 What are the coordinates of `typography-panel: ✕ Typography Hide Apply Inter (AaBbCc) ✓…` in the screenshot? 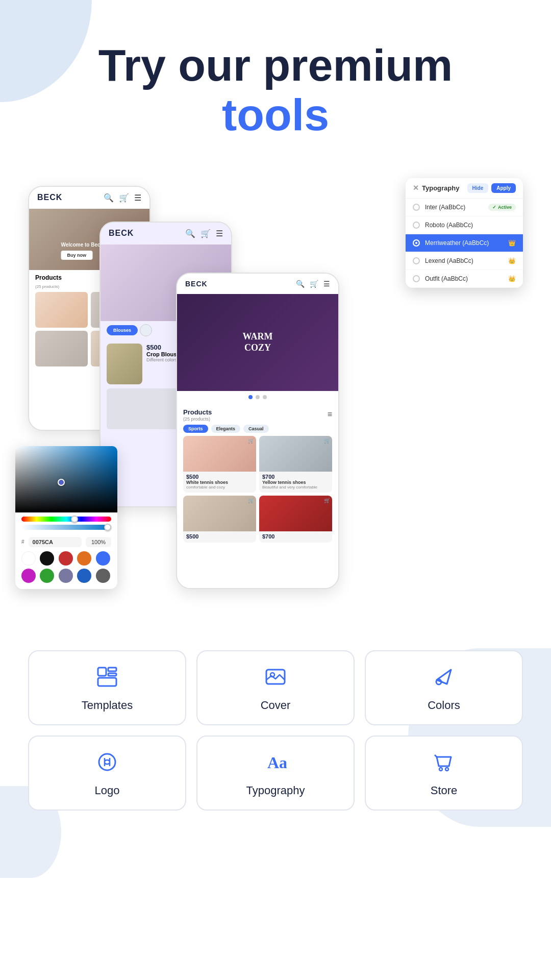 It's located at (464, 233).